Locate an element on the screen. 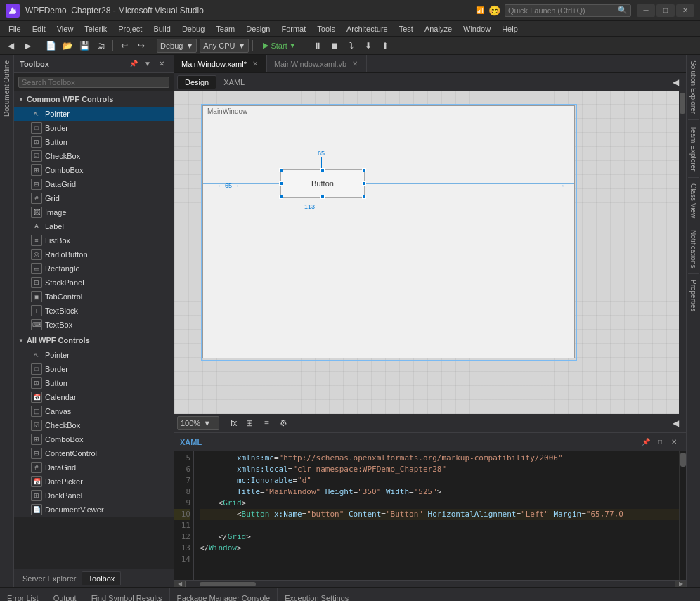 The height and width of the screenshot is (601, 700). handle-ml is located at coordinates (281, 183).